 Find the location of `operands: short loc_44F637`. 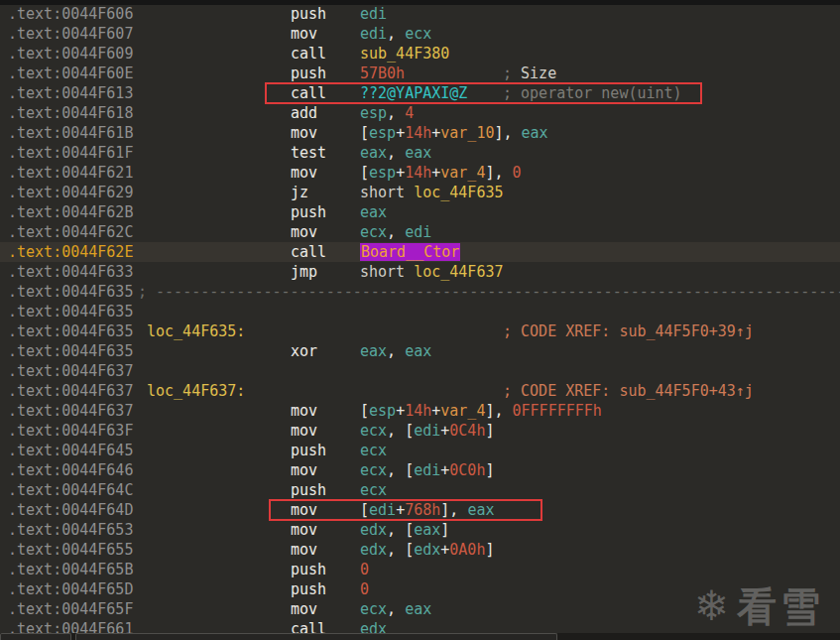

operands: short loc_44F637 is located at coordinates (432, 272).